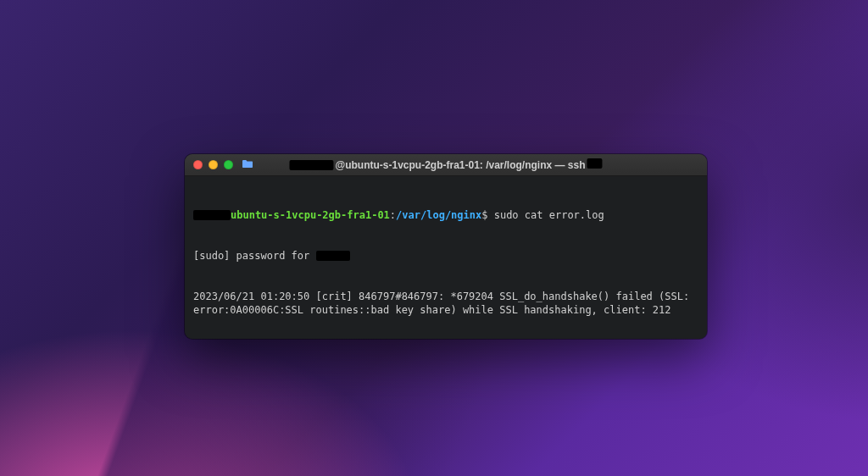  Describe the element at coordinates (333, 256) in the screenshot. I see `redacted` at that location.